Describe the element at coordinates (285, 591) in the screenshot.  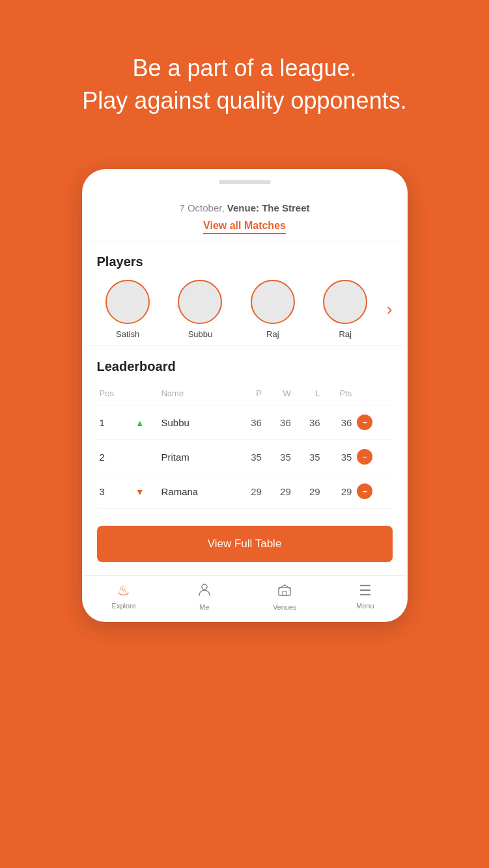
I see `venues-icon` at that location.